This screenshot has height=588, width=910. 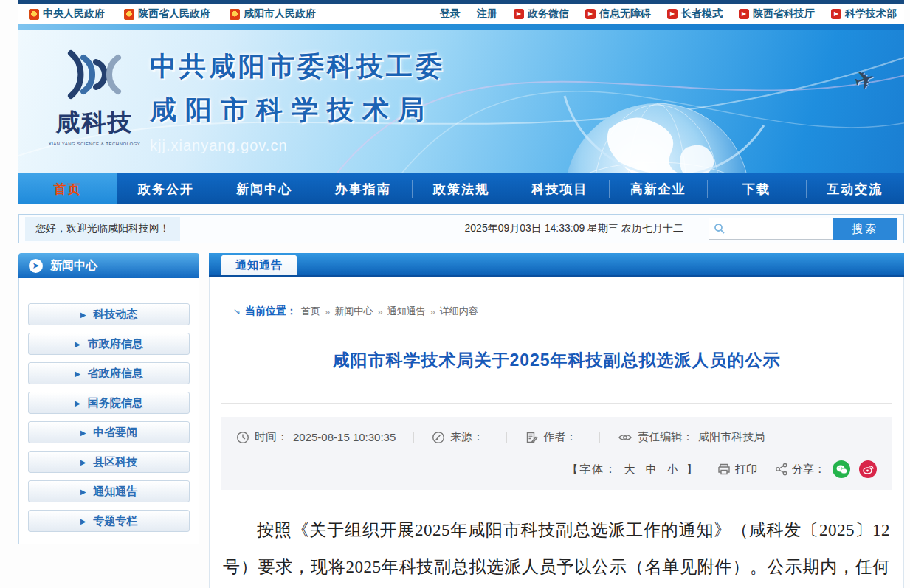 I want to click on eye-icon, so click(x=625, y=437).